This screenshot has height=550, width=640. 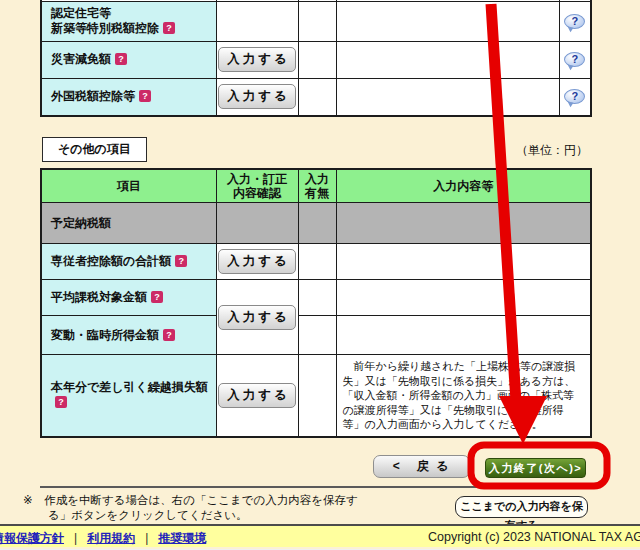 I want to click on header-has-input: 入力 有無, so click(x=317, y=186).